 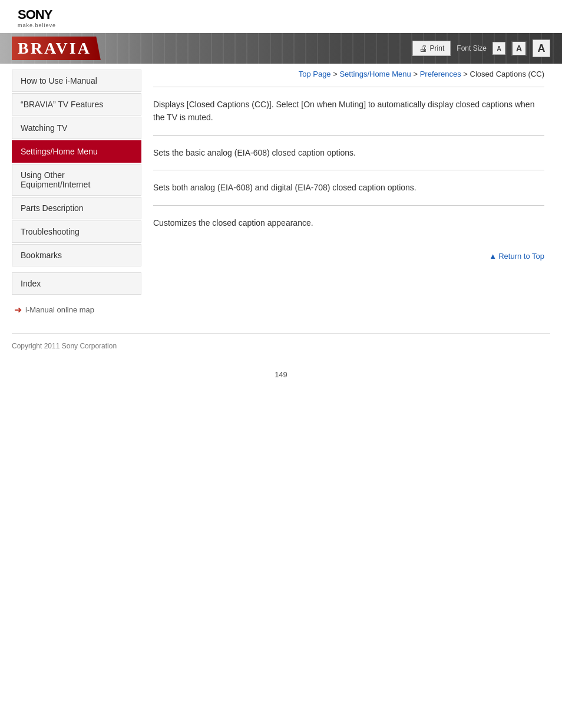 I want to click on breadcrumb-sep1: >, so click(x=336, y=74).